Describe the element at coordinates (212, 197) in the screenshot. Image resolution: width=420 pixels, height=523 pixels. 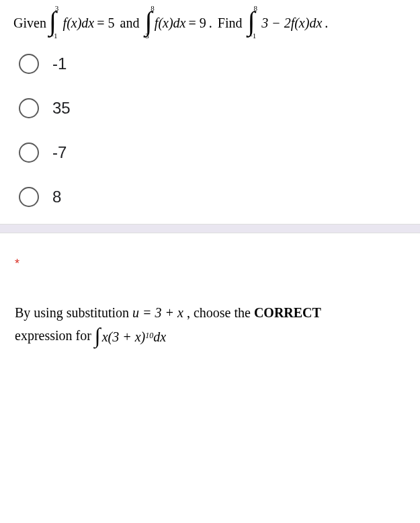
I see `option-4: 8` at that location.